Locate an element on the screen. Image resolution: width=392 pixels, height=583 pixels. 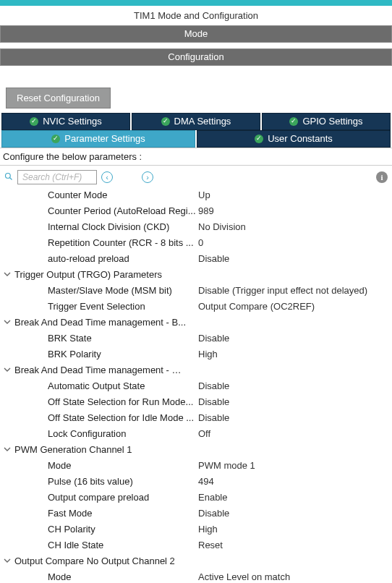
param-label: Off State Selection for Idle Mode ... is located at coordinates (99, 418).